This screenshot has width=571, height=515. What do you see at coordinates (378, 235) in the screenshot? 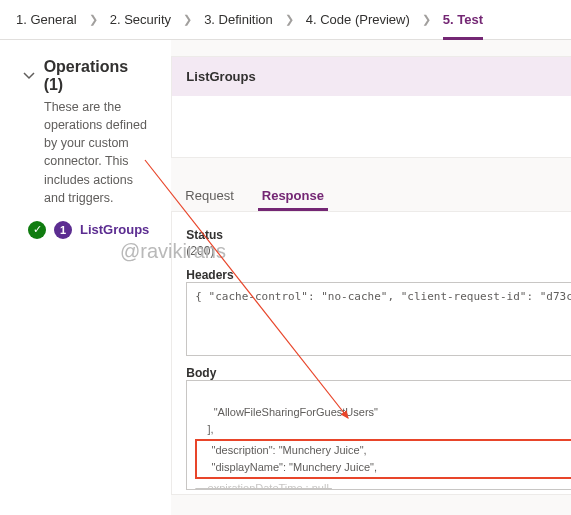
I see `status-label: Status` at bounding box center [378, 235].